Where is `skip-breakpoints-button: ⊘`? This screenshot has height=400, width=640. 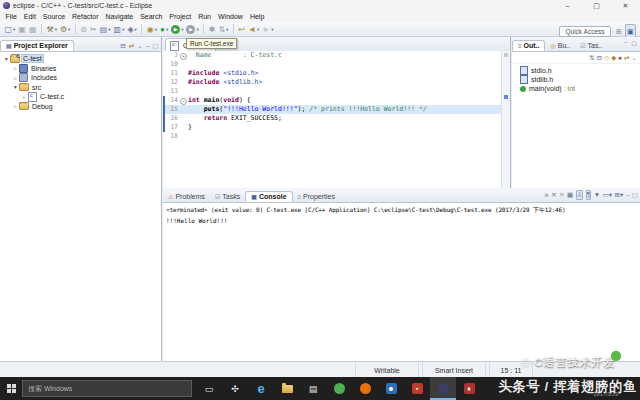
skip-breakpoints-button: ⊘ is located at coordinates (84, 29).